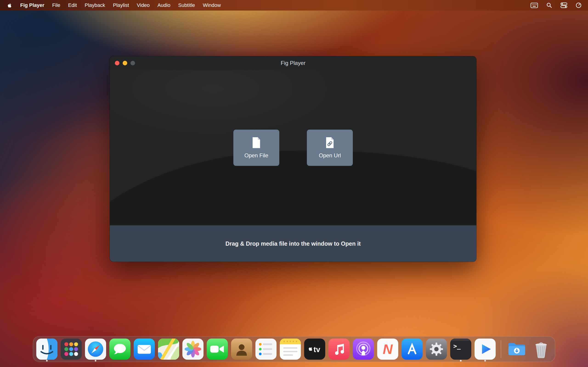  Describe the element at coordinates (461, 349) in the screenshot. I see `dock-item-terminal: >_` at that location.